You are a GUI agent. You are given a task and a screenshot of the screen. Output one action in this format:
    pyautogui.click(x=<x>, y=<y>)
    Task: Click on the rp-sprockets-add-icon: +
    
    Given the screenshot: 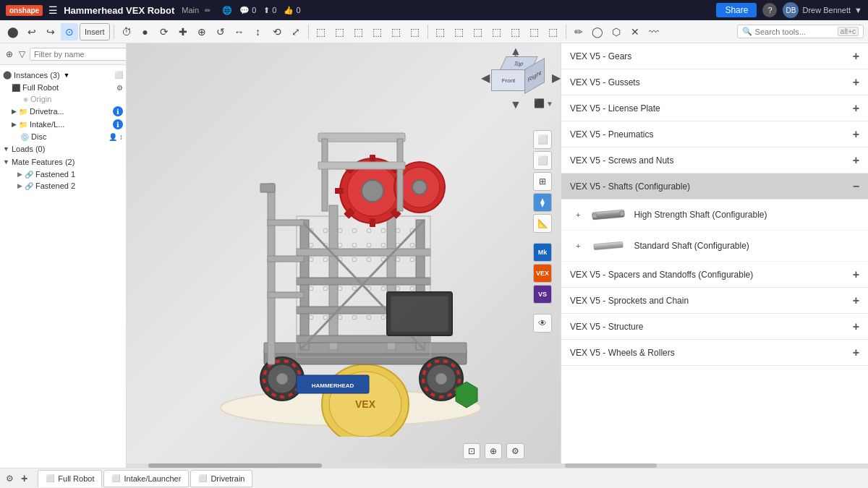 What is the action you would take?
    pyautogui.click(x=856, y=301)
    